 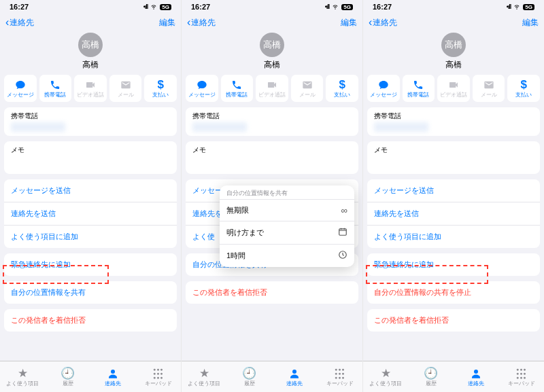 What do you see at coordinates (126, 95) in the screenshot?
I see `mail-label: メール` at bounding box center [126, 95].